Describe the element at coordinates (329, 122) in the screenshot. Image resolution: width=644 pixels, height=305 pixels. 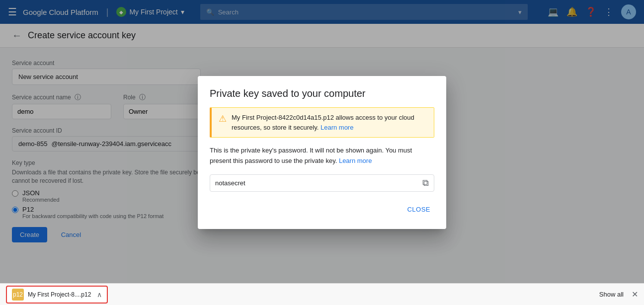
I see `warning-text: My First Project-8422c0d14a15.p12 allows…` at that location.